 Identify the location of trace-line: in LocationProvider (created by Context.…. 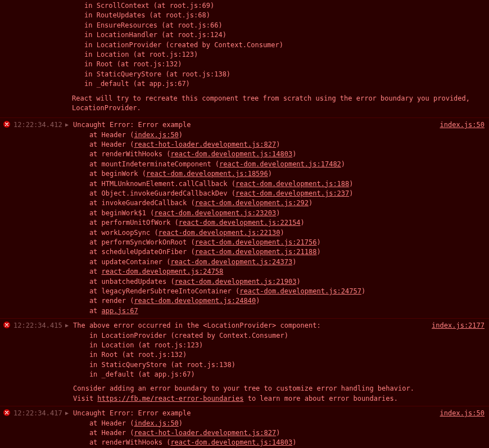
(287, 45).